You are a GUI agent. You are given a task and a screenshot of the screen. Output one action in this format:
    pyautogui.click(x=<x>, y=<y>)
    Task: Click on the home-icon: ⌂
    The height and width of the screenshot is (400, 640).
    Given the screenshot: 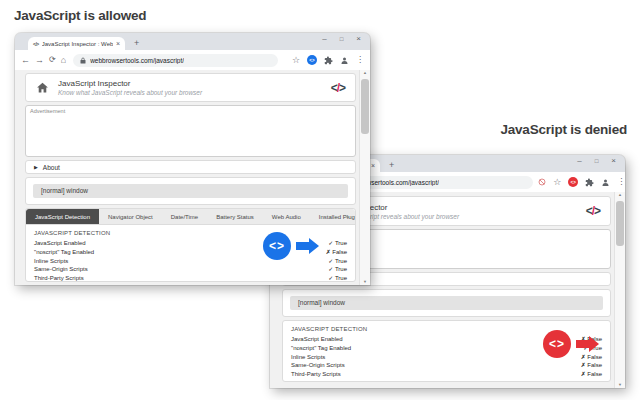 What is the action you would take?
    pyautogui.click(x=64, y=60)
    